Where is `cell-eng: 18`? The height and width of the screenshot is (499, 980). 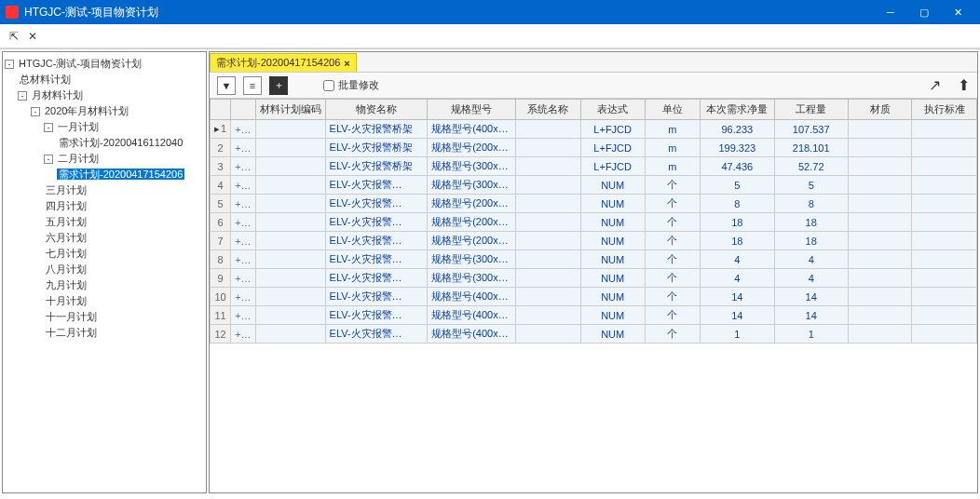
cell-eng: 18 is located at coordinates (810, 241).